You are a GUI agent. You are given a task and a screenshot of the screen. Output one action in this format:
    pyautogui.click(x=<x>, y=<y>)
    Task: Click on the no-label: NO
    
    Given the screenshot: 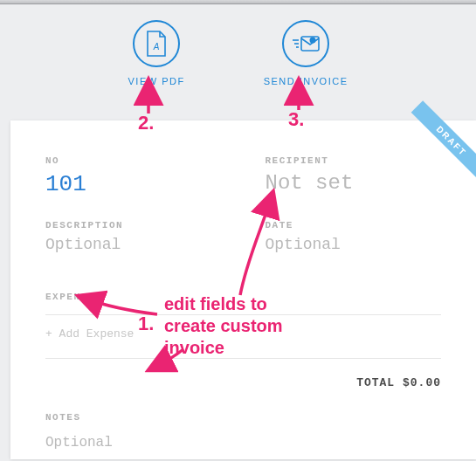 What is the action you would take?
    pyautogui.click(x=134, y=161)
    